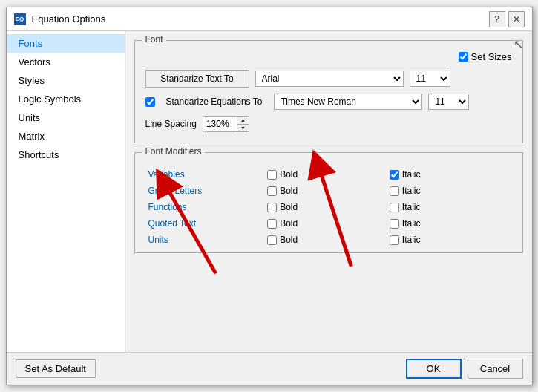 This screenshot has width=538, height=392. I want to click on units-label: Units, so click(206, 240).